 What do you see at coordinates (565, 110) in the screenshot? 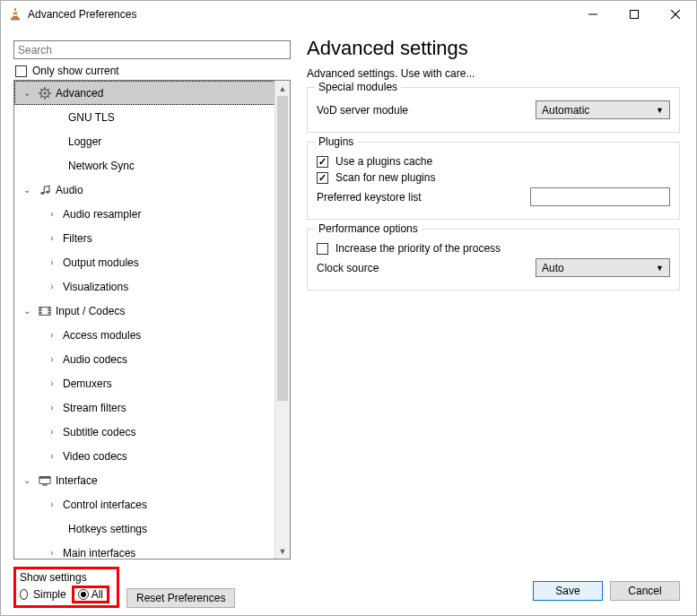
I see `vod-select-value: Automatic` at bounding box center [565, 110].